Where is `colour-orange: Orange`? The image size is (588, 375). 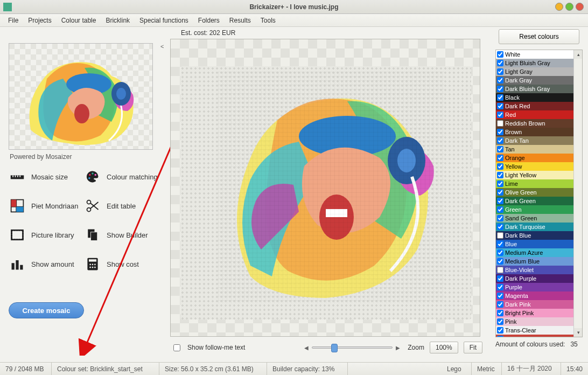
colour-orange: Orange is located at coordinates (535, 158).